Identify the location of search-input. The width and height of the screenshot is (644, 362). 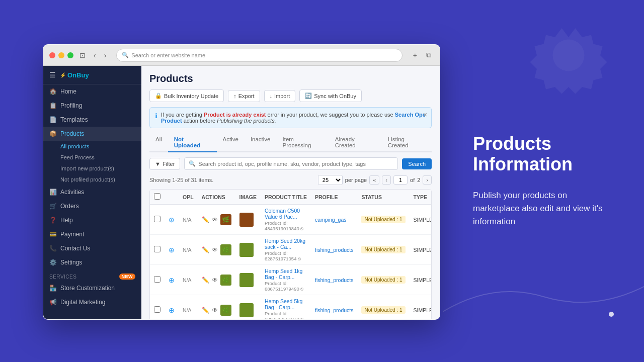
(296, 164).